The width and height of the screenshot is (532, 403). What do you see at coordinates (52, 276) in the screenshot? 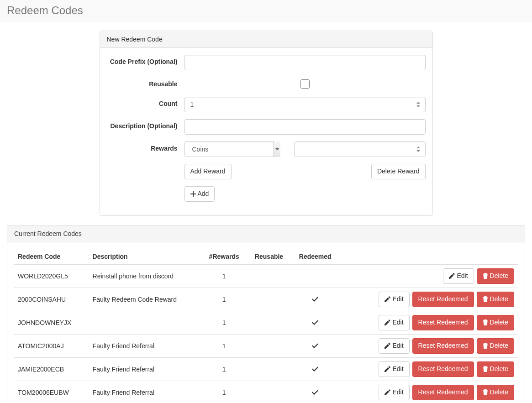
I see `cell-code: WORLD2020GL5` at bounding box center [52, 276].